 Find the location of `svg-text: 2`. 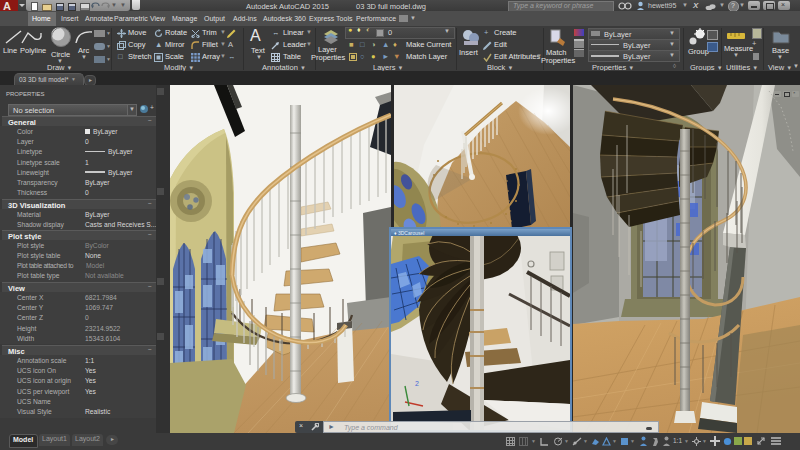

svg-text: 2 is located at coordinates (417, 384).